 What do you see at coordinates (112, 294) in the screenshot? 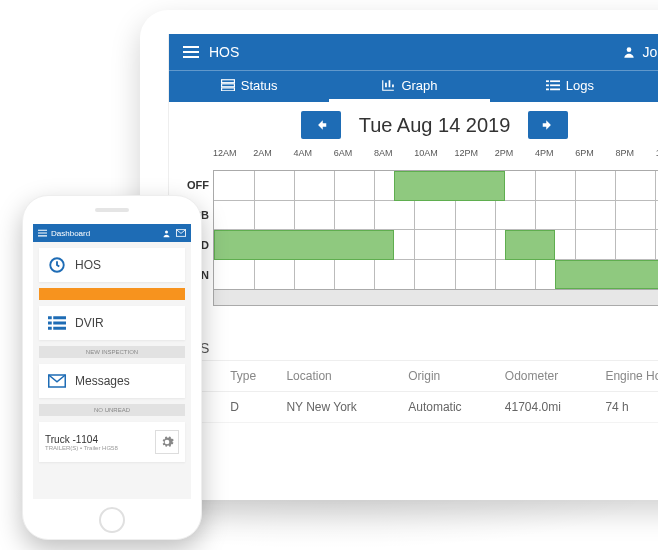
I see `alert-banner` at bounding box center [112, 294].